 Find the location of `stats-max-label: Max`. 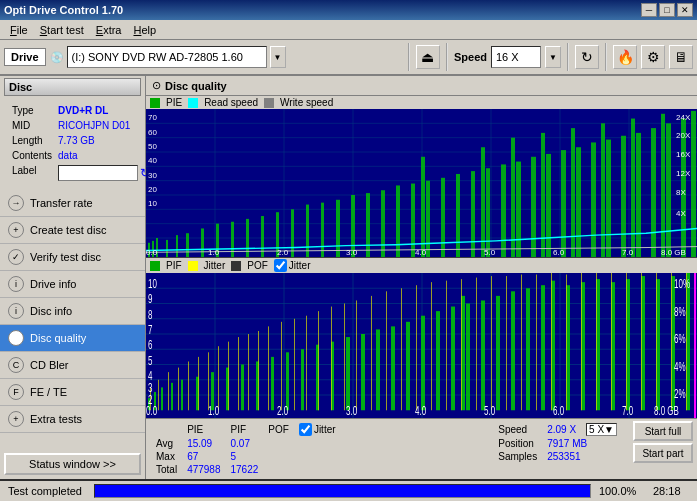

stats-max-label: Max is located at coordinates (166, 456).